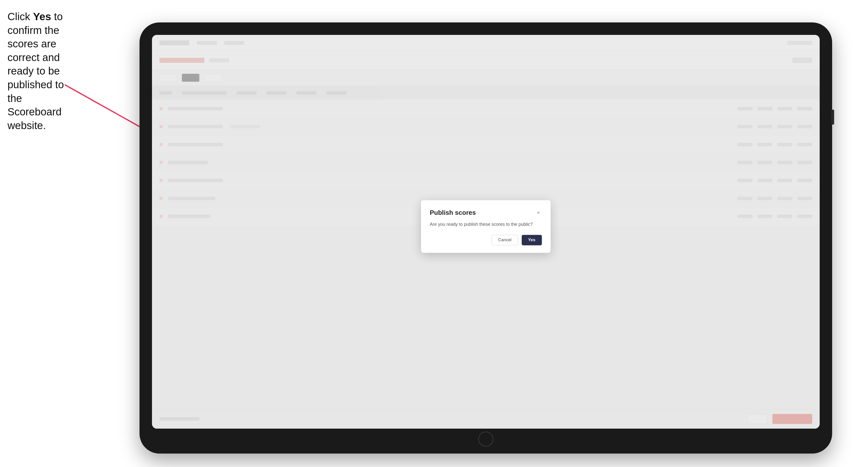 The image size is (868, 467). Describe the element at coordinates (42, 17) in the screenshot. I see `instruction-bold: Yes` at that location.